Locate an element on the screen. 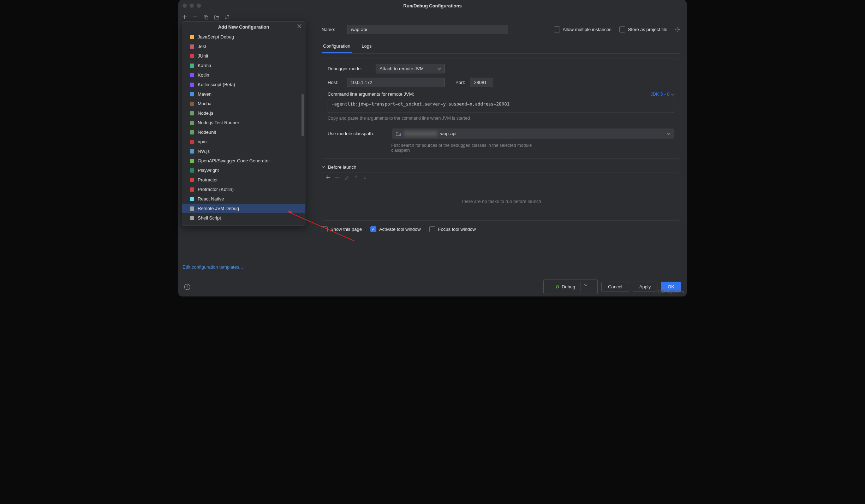  cmdline-label: Command line arguments for remote JVM: is located at coordinates (371, 94).